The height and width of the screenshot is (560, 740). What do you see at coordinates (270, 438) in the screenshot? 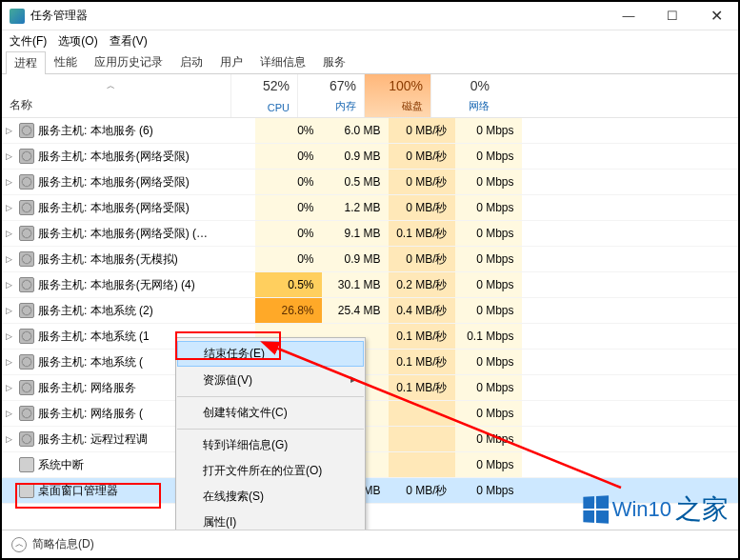
I see `context-menu: 结束任务(E)资源值(V)创建转储文件(C)转到详细信息(G)打开文件所在的位置…` at bounding box center [270, 438].